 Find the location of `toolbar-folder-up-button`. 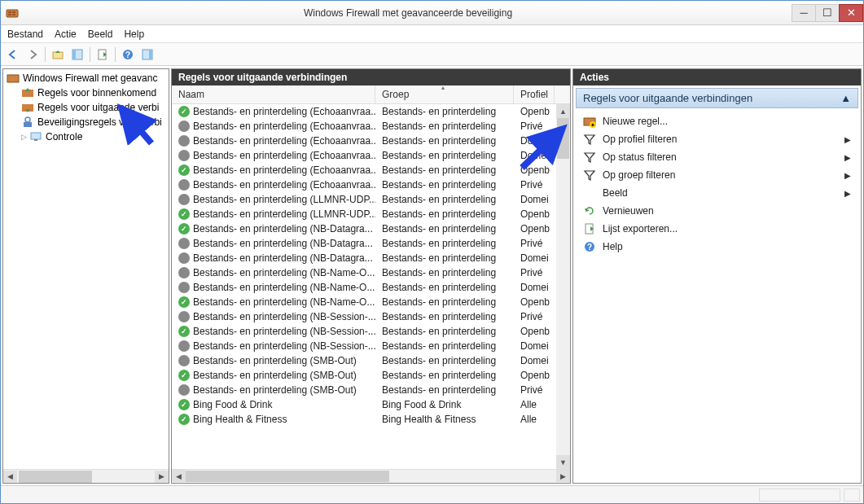

toolbar-folder-up-button is located at coordinates (58, 55).